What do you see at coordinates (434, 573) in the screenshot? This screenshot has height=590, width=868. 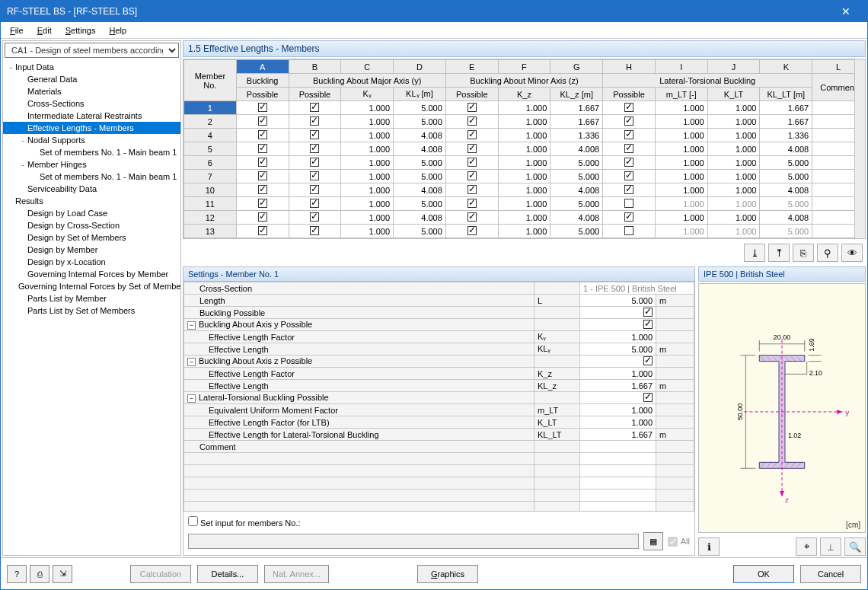 I see `footer: ?⎙⇲ Calculation Details... Nat. Annex...…` at bounding box center [434, 573].